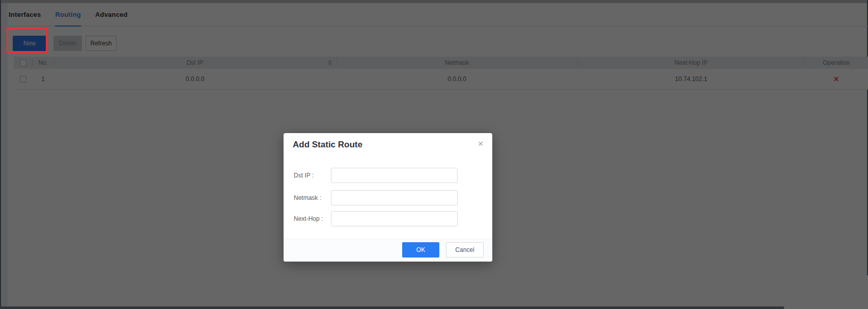 The height and width of the screenshot is (309, 868). I want to click on add-static-route-dialog: Add Static Route ✕ Dst IP : Netmask : Ne…, so click(388, 197).